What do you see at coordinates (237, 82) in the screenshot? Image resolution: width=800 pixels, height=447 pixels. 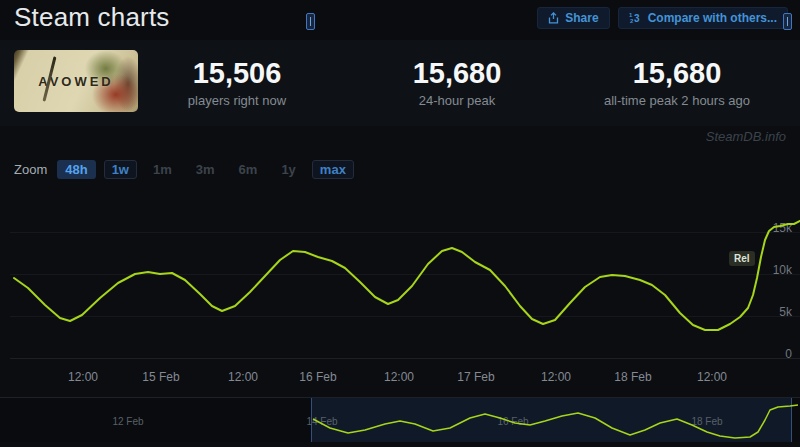 I see `stat-current-players: 15,506 players right now` at bounding box center [237, 82].